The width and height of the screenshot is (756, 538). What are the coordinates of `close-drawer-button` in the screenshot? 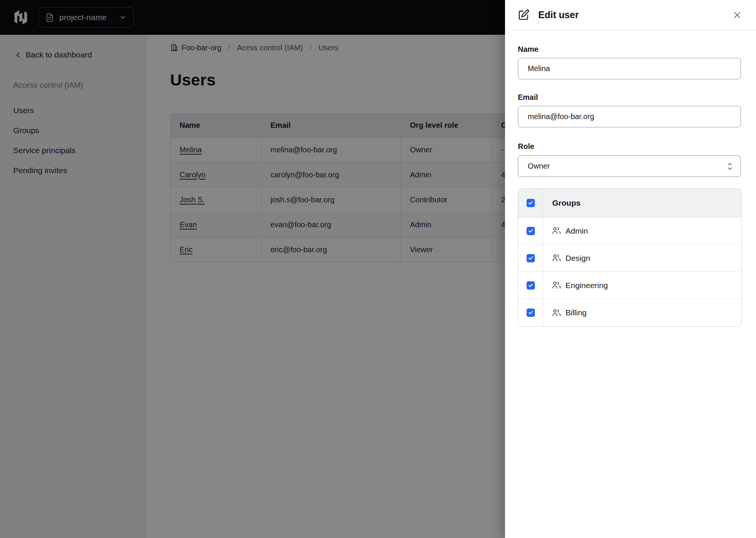 It's located at (737, 15).